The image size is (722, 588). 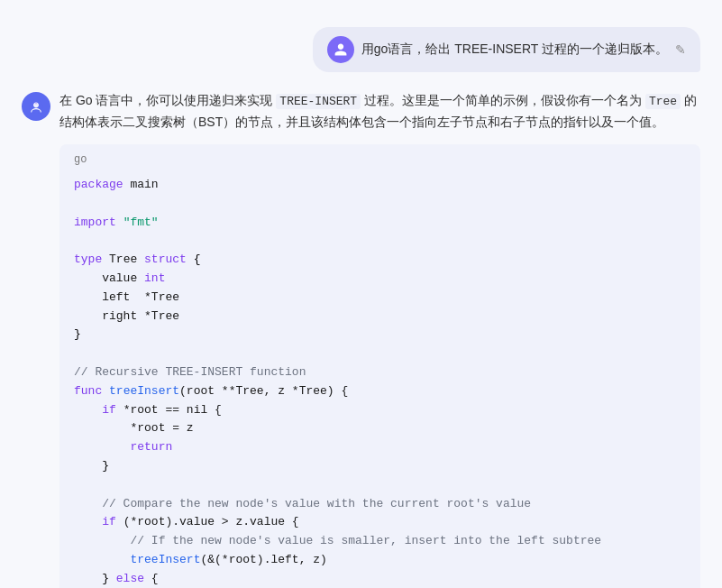 I want to click on edit-icon: ✎, so click(x=681, y=50).